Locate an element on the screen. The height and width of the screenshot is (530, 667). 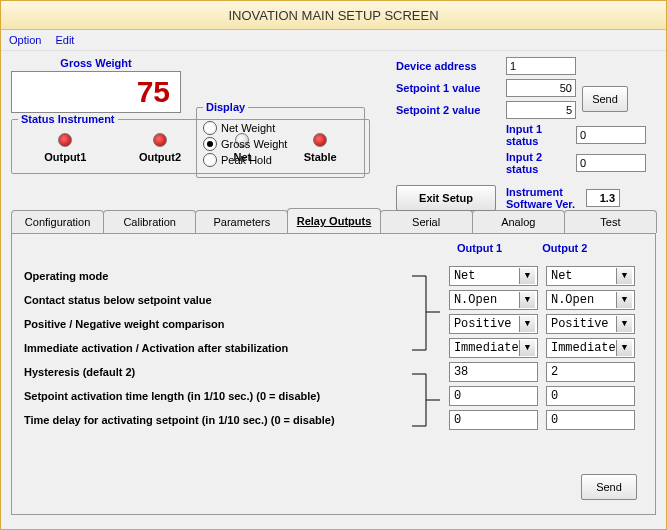
tab-test: Test is located at coordinates (610, 222).